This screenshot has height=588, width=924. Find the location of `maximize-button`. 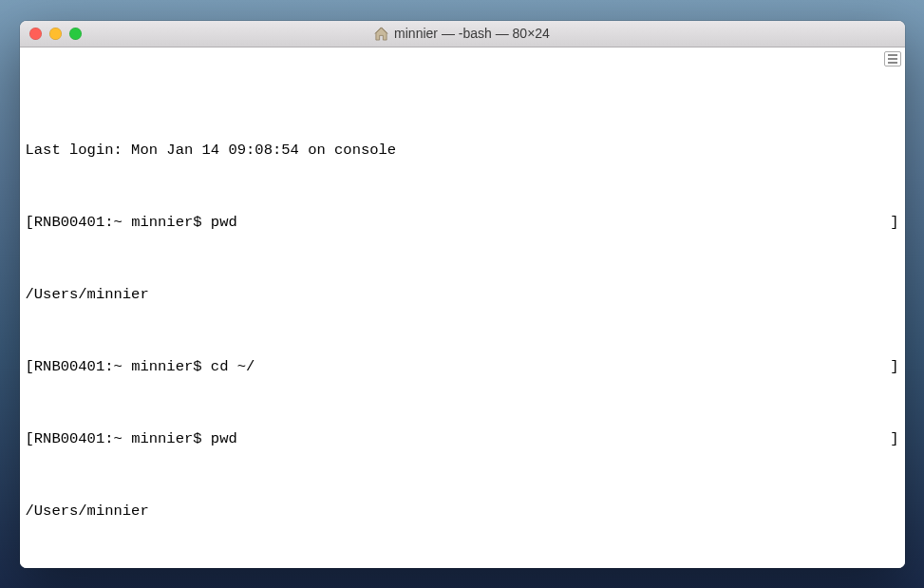

maximize-button is located at coordinates (76, 34).